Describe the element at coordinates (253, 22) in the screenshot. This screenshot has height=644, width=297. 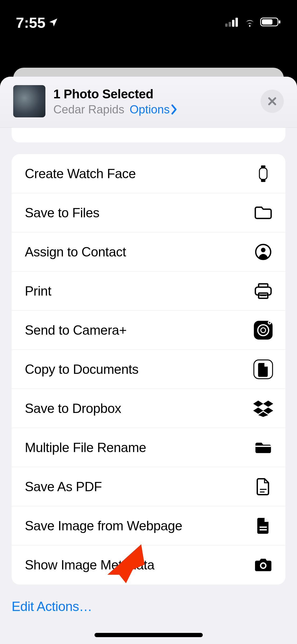
I see `status-indicators` at that location.